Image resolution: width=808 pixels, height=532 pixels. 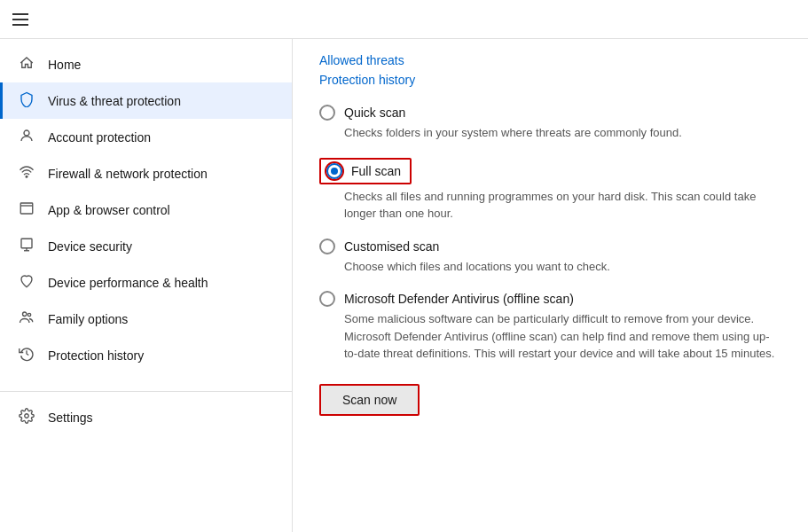 What do you see at coordinates (376, 171) in the screenshot?
I see `full-scan-label: Full scan` at bounding box center [376, 171].